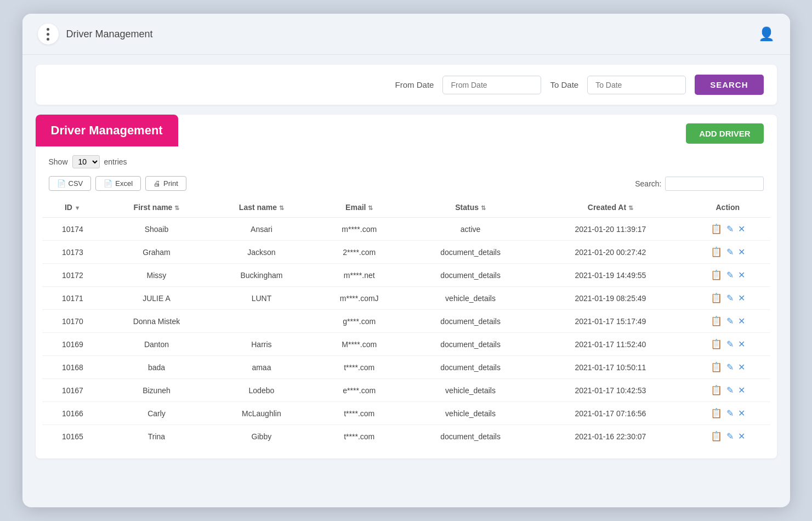 This screenshot has width=812, height=521. I want to click on col-action: Action, so click(728, 207).